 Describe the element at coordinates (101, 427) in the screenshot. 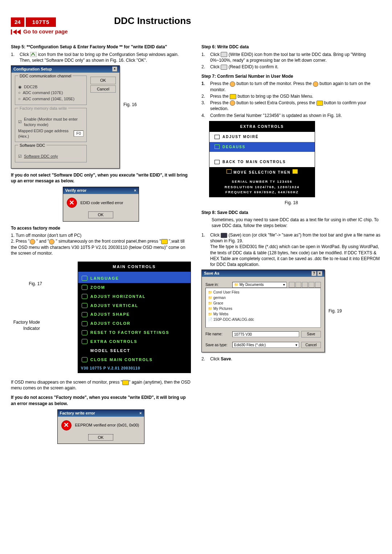

I see `factory-write-error-dialog: Factory write error× ✕EEPROM verified er…` at that location.